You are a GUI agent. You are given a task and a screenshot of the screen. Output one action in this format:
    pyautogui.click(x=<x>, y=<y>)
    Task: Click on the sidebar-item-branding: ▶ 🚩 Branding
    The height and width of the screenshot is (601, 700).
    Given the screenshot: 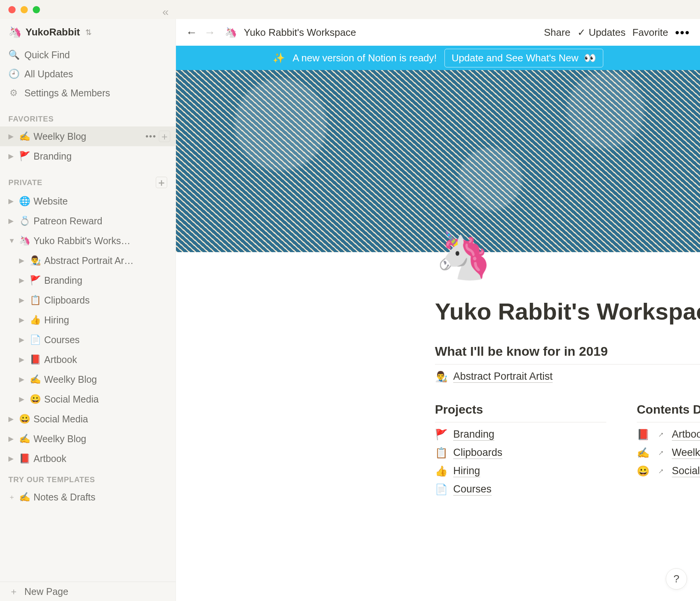 What is the action you would take?
    pyautogui.click(x=88, y=280)
    